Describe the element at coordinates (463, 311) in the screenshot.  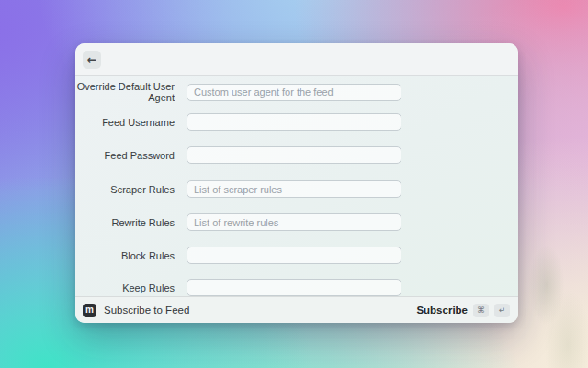
I see `subscribe-button: Subscribe ⌘ ↵` at that location.